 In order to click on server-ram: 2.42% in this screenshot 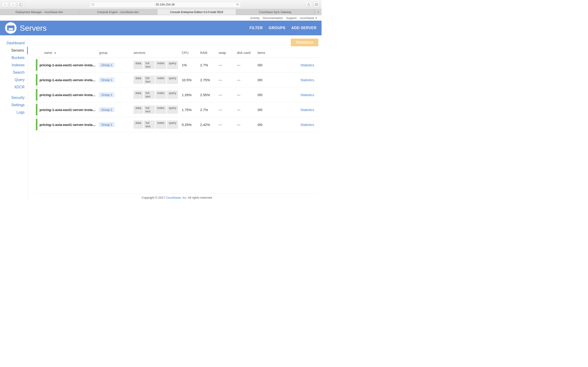, I will do `click(208, 125)`.